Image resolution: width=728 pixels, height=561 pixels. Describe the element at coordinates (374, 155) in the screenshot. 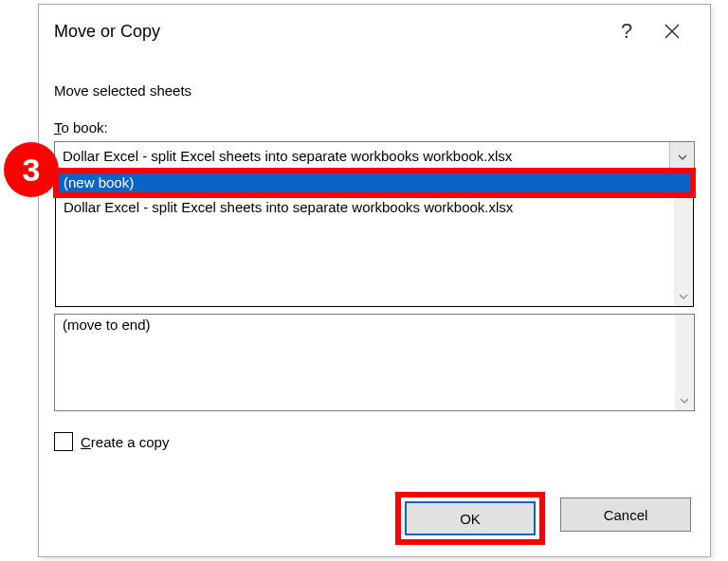

I see `to-book-combobox: Dollar Excel - split Excel sheets into s…` at that location.